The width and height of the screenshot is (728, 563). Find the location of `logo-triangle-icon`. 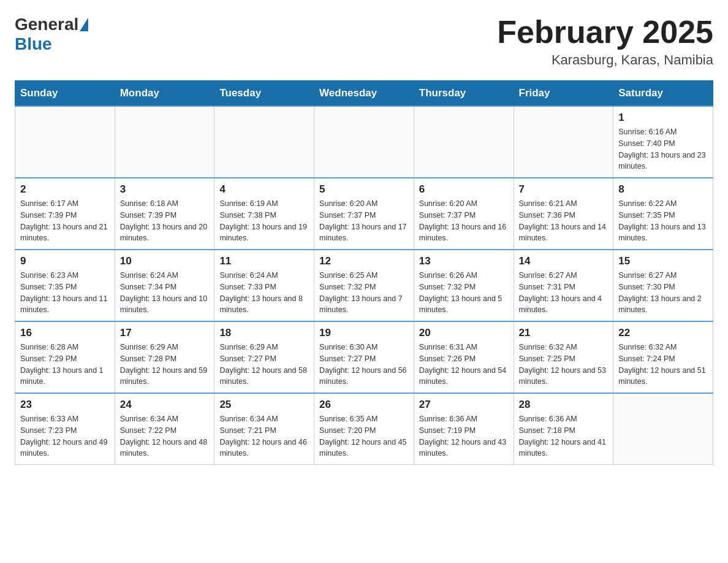

logo-triangle-icon is located at coordinates (84, 25).